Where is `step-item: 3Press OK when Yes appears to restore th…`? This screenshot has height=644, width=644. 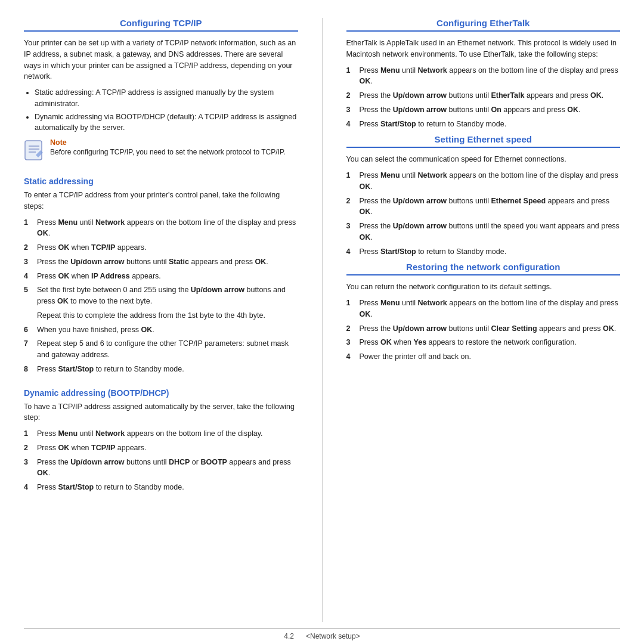 step-item: 3Press OK when Yes appears to restore th… is located at coordinates (484, 342).